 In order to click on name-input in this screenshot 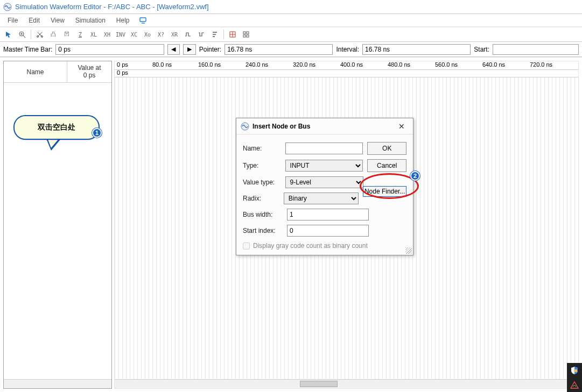, I will do `click(324, 148)`.